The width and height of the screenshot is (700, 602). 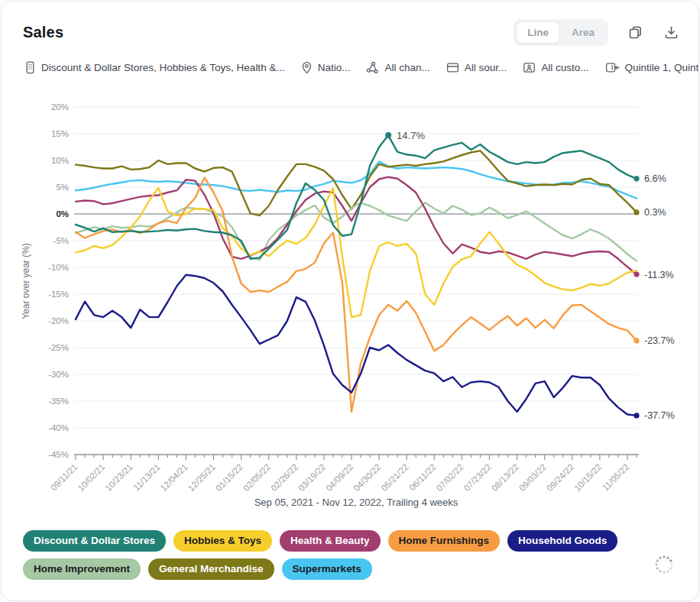 What do you see at coordinates (656, 179) in the screenshot?
I see `svg-text: 6.6%` at bounding box center [656, 179].